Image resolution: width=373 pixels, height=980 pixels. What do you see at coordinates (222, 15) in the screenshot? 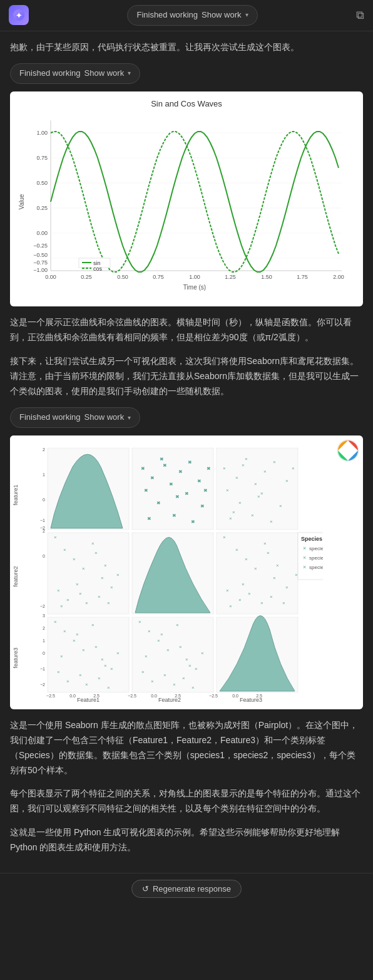
I see `top-show-work: Show work` at bounding box center [222, 15].